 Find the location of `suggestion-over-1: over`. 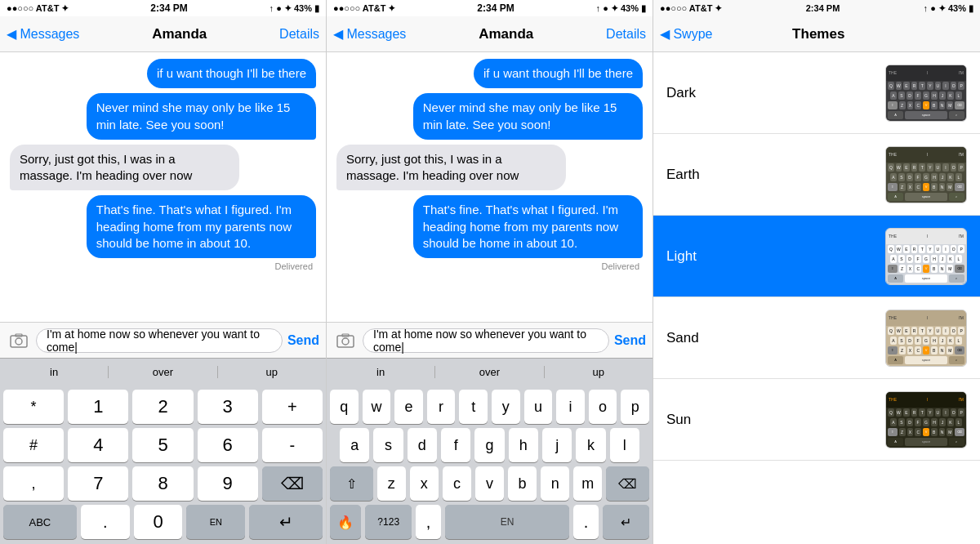

suggestion-over-1: over is located at coordinates (163, 372).